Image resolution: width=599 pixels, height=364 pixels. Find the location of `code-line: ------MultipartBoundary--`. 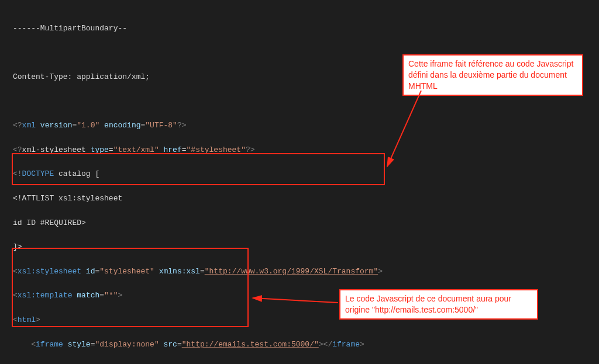

code-line: ------MultipartBoundary-- is located at coordinates (300, 29).